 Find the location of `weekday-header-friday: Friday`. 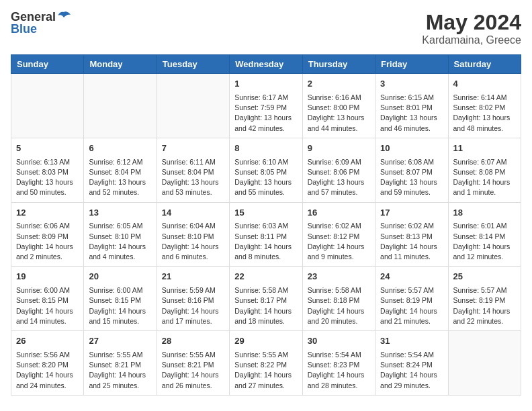

weekday-header-friday: Friday is located at coordinates (412, 64).